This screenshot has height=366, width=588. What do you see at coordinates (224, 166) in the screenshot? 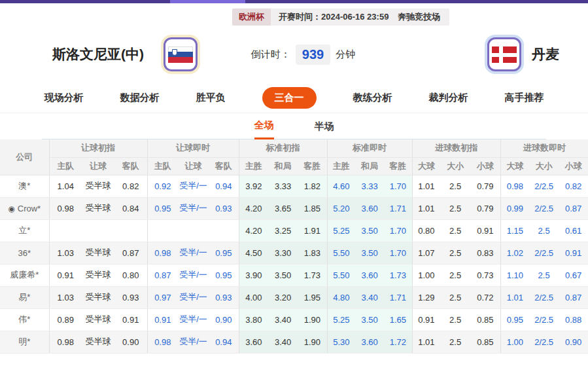
I see `subcol: 客队` at bounding box center [224, 166].